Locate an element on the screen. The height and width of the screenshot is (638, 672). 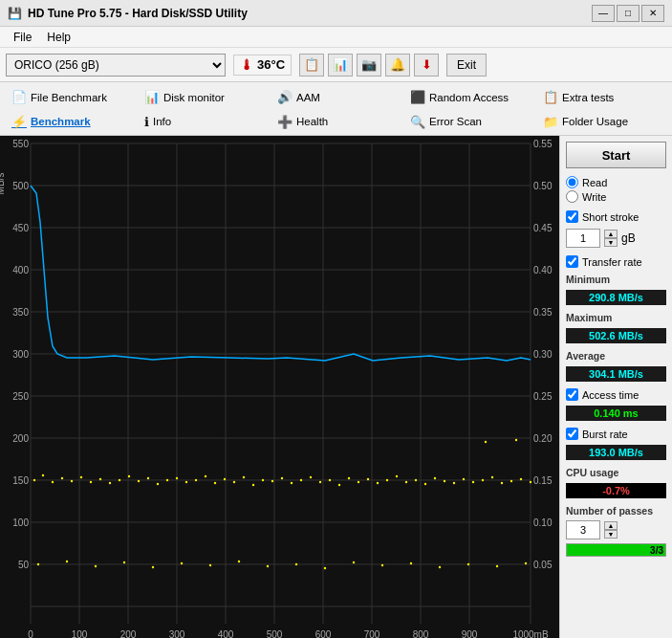
write-radio is located at coordinates (572, 197).